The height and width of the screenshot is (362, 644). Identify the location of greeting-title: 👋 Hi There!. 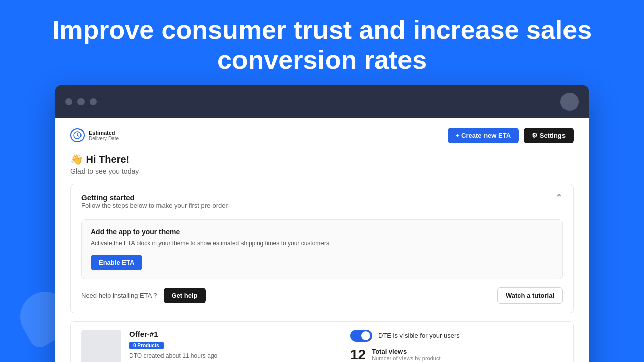
(322, 159).